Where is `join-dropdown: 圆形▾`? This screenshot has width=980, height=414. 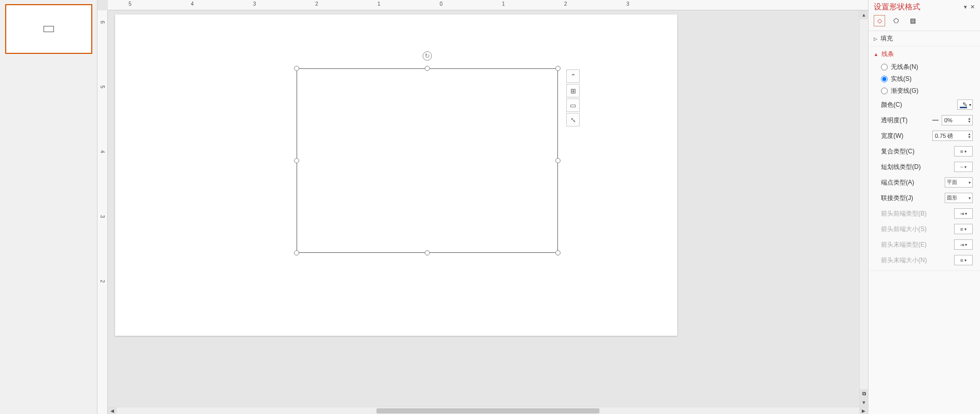
join-dropdown: 圆形▾ is located at coordinates (959, 198).